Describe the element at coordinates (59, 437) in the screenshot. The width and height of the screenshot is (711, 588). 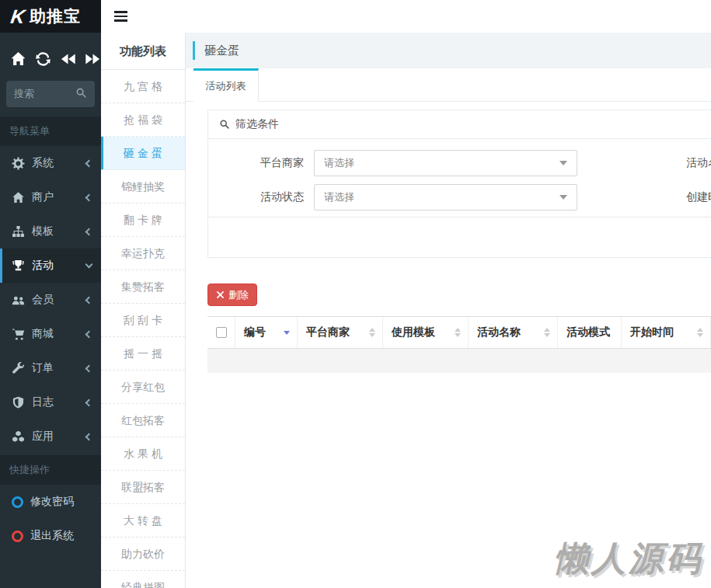
I see `sidebar-item-label: 应用` at that location.